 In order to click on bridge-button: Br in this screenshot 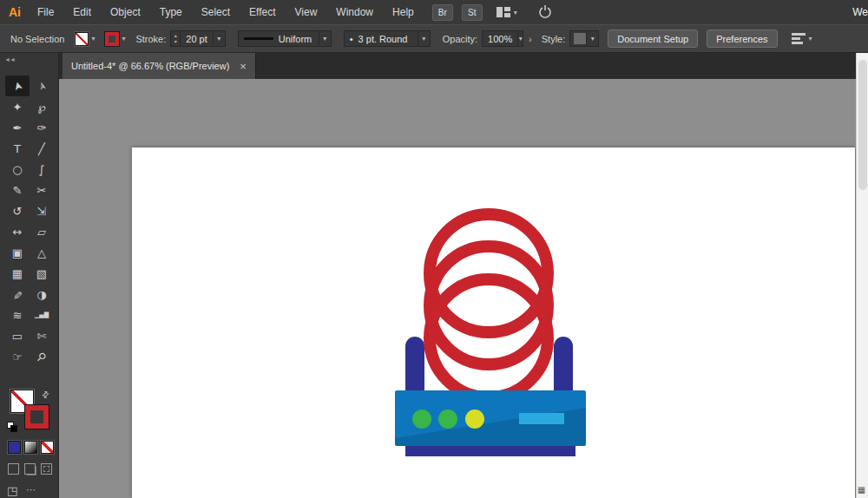, I will do `click(443, 12)`.